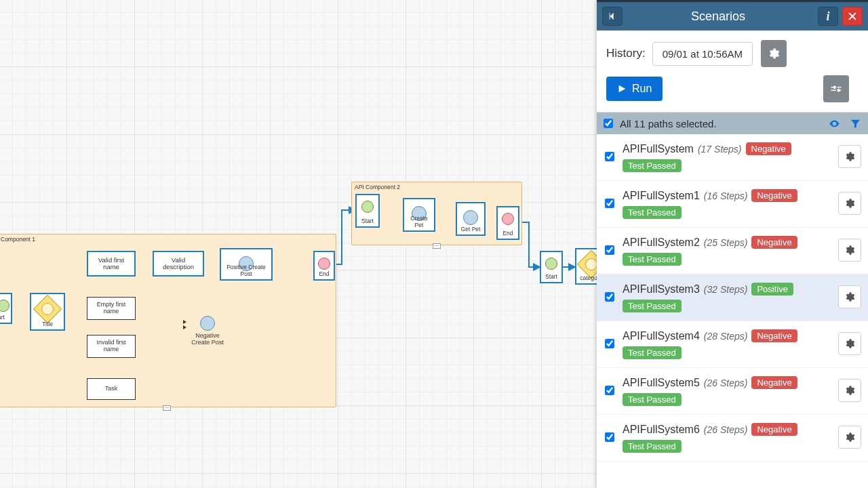 The image size is (868, 488). Describe the element at coordinates (324, 266) in the screenshot. I see `node-end-1: End` at that location.